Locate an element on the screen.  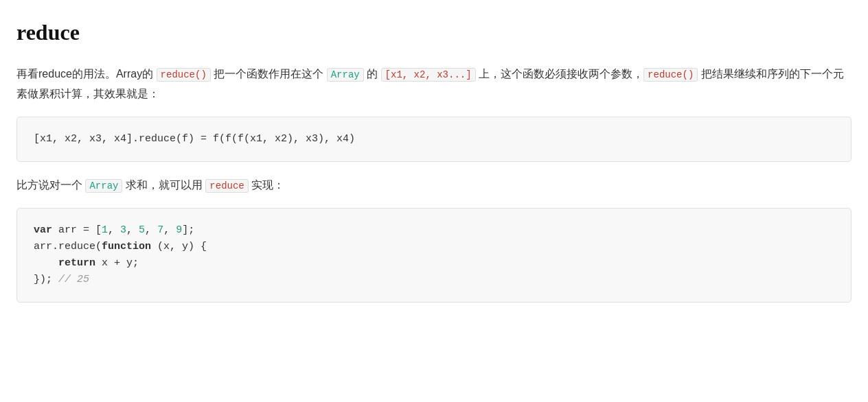
num-9: 9 is located at coordinates (179, 230).